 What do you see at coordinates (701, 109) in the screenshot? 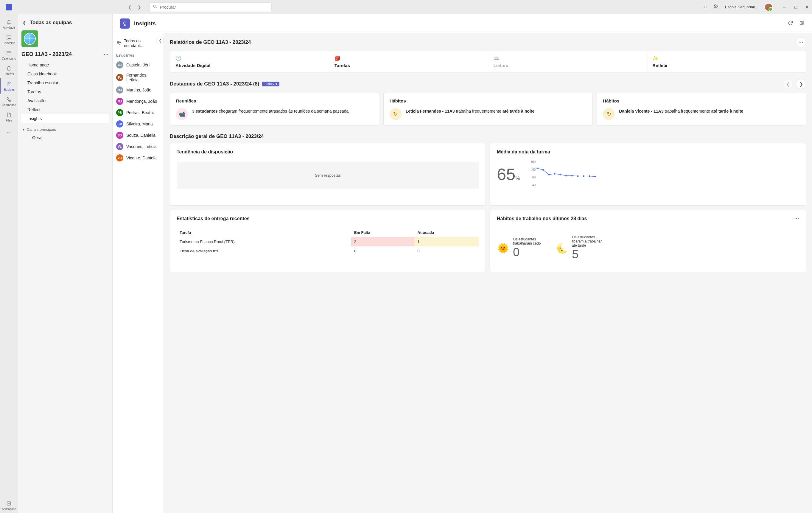
I see `spotlight-card: Hábitos ↻ Daniela Vicente - 11A3 trabalh…` at bounding box center [701, 109].